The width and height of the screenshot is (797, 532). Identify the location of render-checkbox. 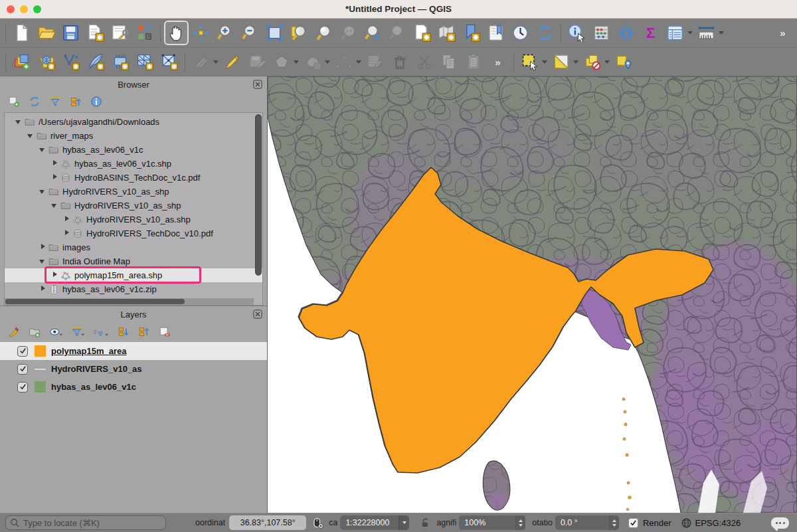
(634, 523).